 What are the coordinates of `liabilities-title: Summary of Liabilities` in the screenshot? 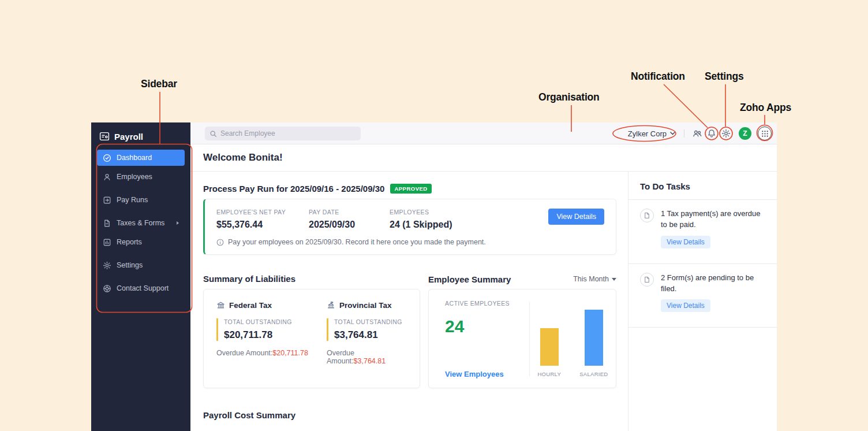 It's located at (249, 278).